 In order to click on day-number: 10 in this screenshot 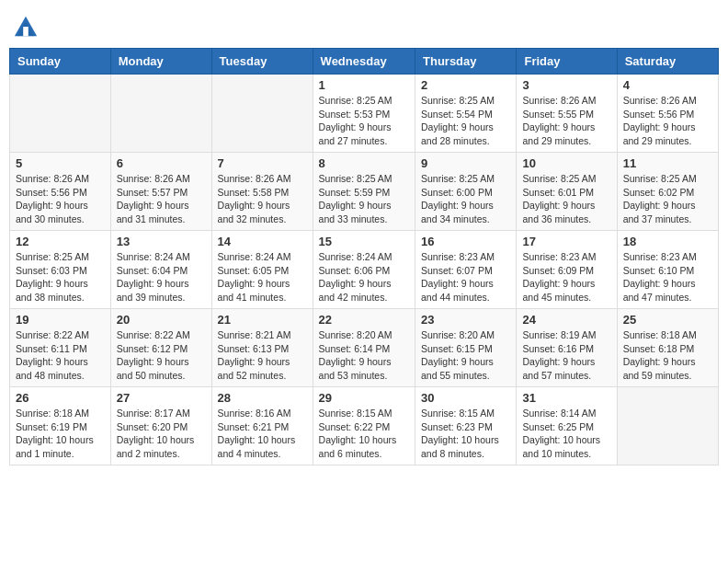, I will do `click(566, 164)`.